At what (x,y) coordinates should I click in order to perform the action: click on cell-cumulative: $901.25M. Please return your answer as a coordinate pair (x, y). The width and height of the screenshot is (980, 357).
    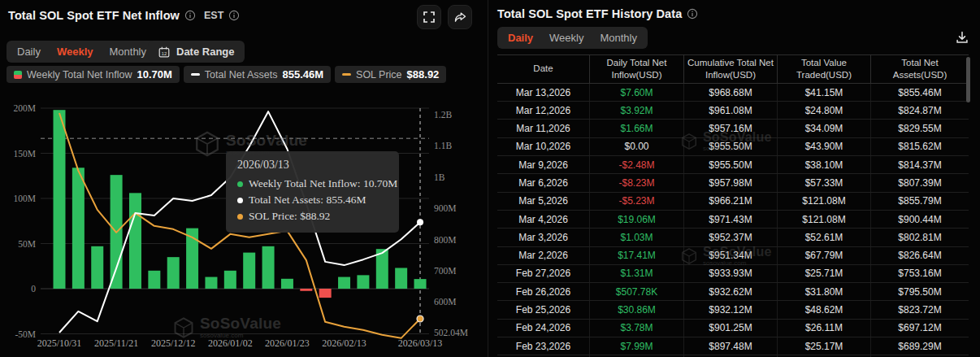
    Looking at the image, I should click on (731, 329).